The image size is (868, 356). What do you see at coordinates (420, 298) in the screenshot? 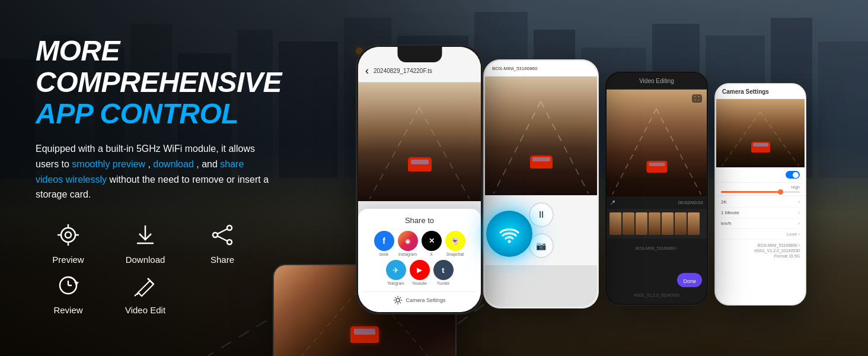
I see `camera-settings-area: Camera Settings` at bounding box center [420, 298].